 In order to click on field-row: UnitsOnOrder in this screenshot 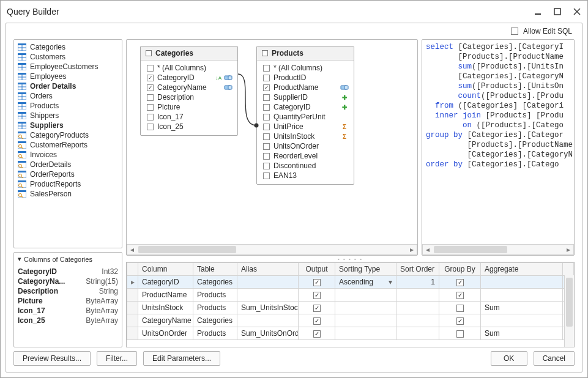, I will do `click(305, 146)`.